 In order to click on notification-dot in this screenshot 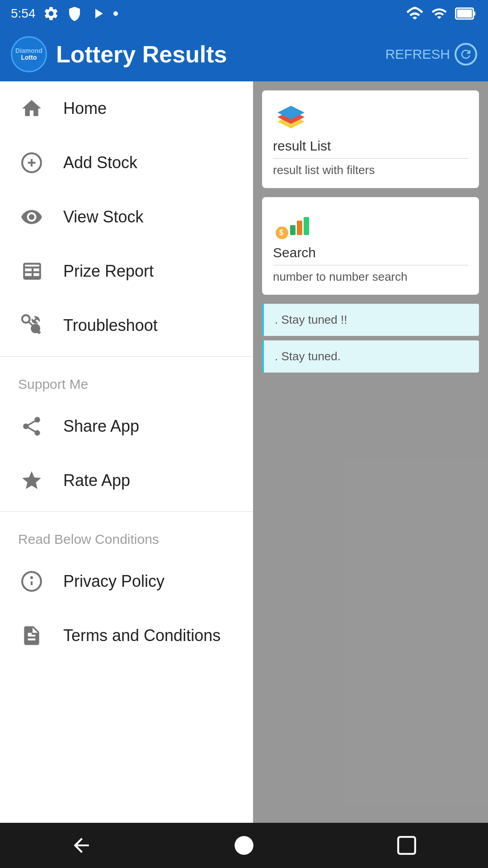, I will do `click(116, 14)`.